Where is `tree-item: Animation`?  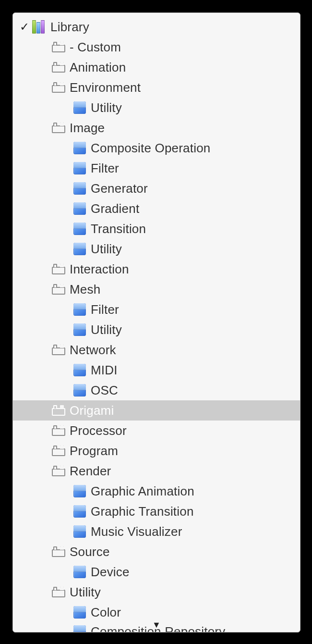 tree-item: Animation is located at coordinates (156, 67).